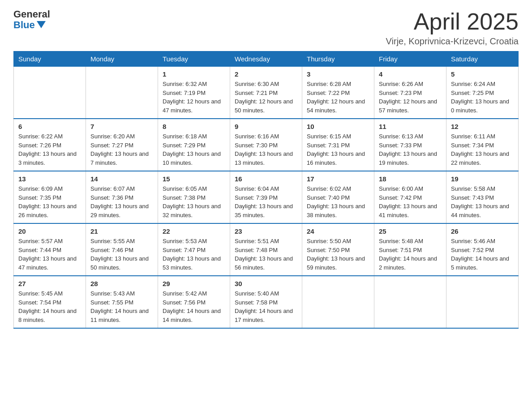 This screenshot has height=411, width=532. What do you see at coordinates (194, 197) in the screenshot?
I see `calendar-cell: 15Sunrise: 6:05 AMSunset: 7:38 PMDayligh…` at bounding box center [194, 197].